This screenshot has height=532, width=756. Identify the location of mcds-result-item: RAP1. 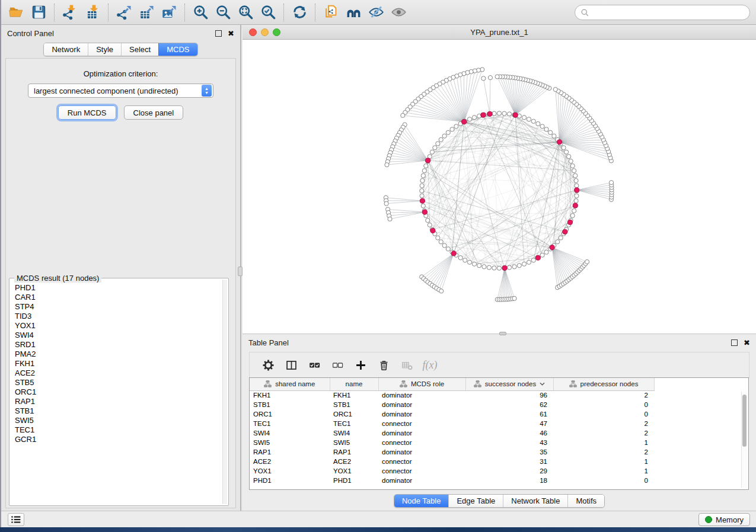
(116, 402).